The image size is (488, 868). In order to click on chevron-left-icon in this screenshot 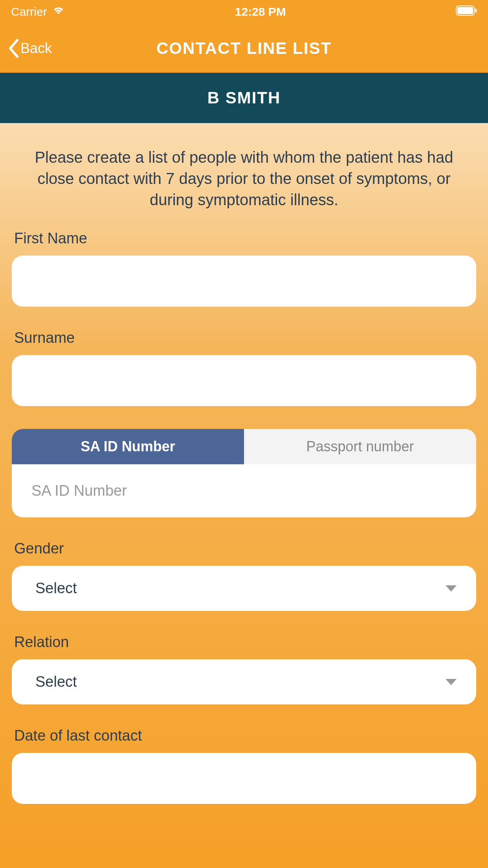, I will do `click(14, 48)`.